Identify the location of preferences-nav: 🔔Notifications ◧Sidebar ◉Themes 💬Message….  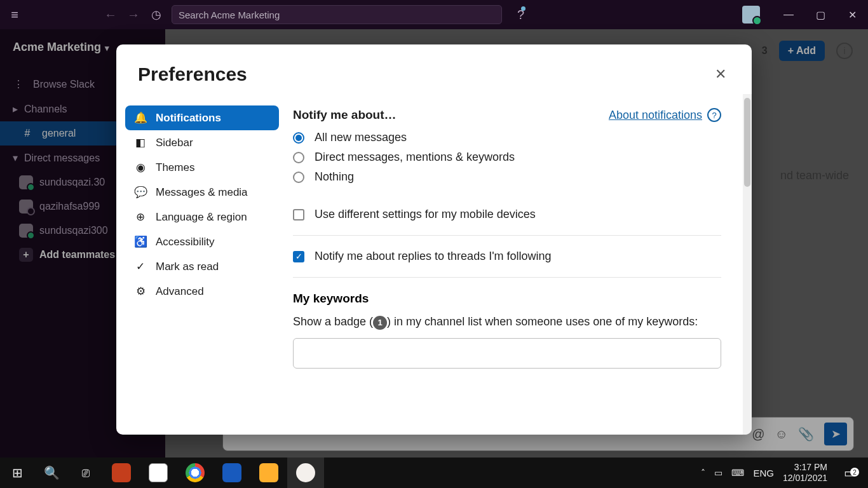
(202, 264).